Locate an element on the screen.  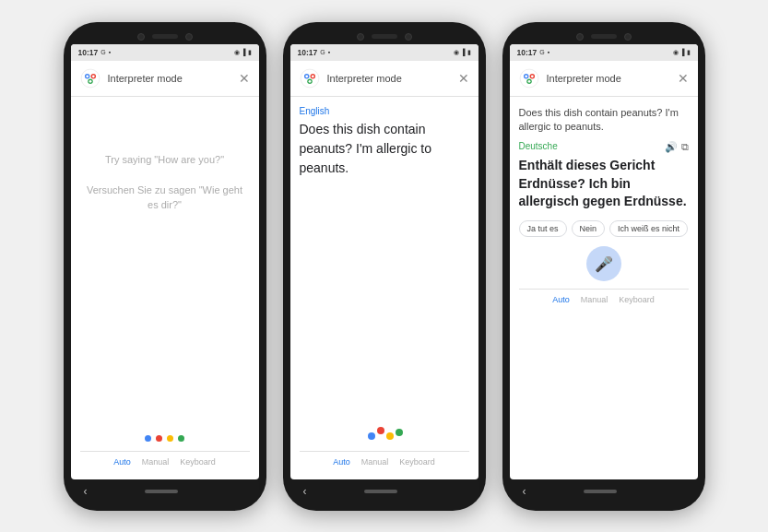
phone-2-nav-keyboard: Keyboard is located at coordinates (417, 462).